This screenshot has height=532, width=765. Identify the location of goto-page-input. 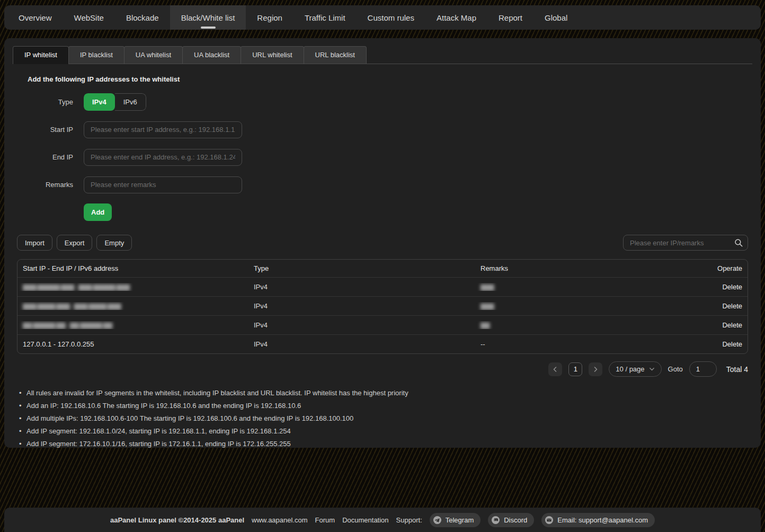
(703, 369).